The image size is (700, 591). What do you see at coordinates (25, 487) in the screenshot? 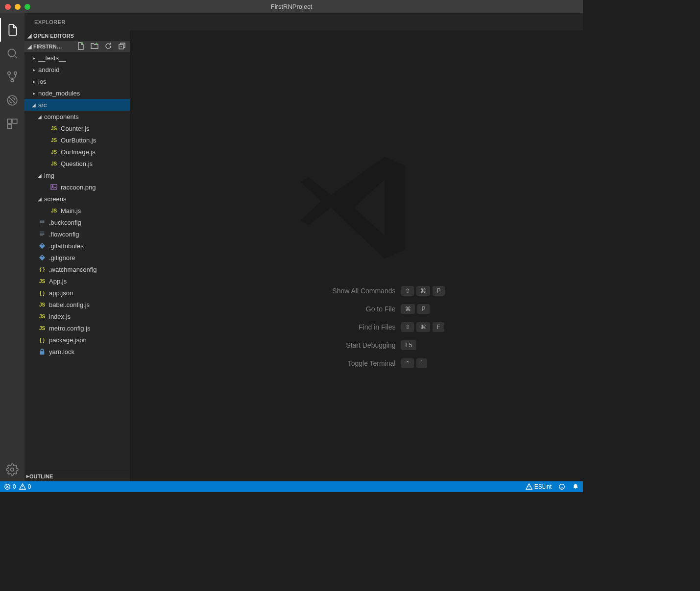
I see `status-warnings: 0` at bounding box center [25, 487].